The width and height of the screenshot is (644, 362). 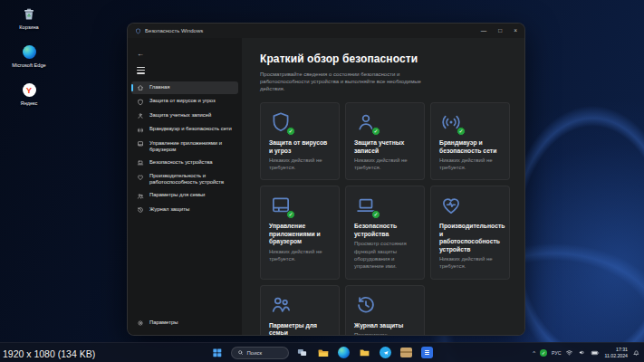 I want to click on card-protection-history: Журнал защиты Просмотрите последние дейс…, so click(x=385, y=310).